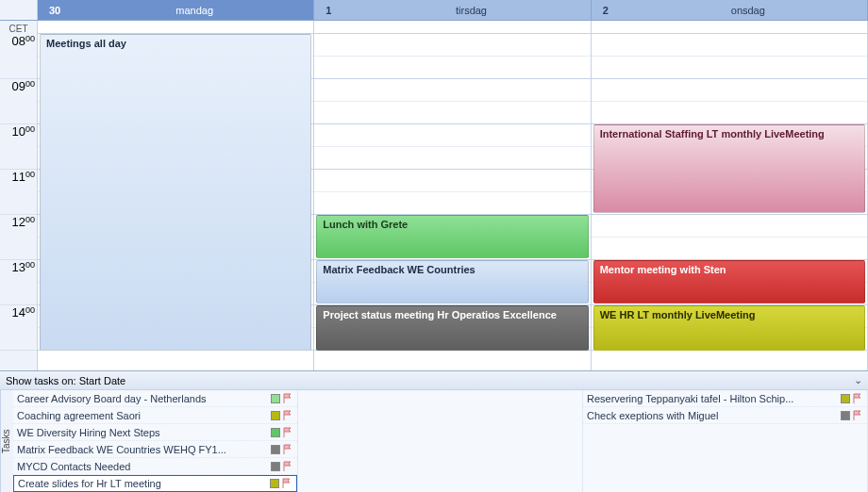 The image size is (868, 492). Describe the element at coordinates (453, 9) in the screenshot. I see `day-header-tue: 1 tirsdag` at that location.